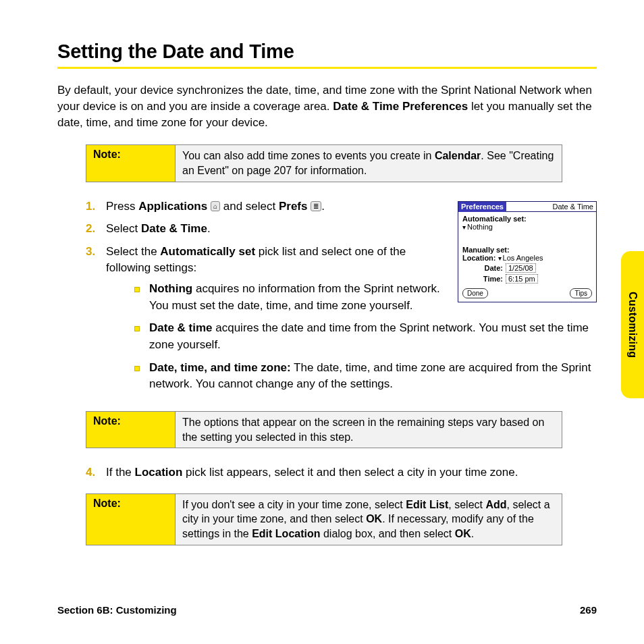  I want to click on side-tab-label: Customizing, so click(633, 325).